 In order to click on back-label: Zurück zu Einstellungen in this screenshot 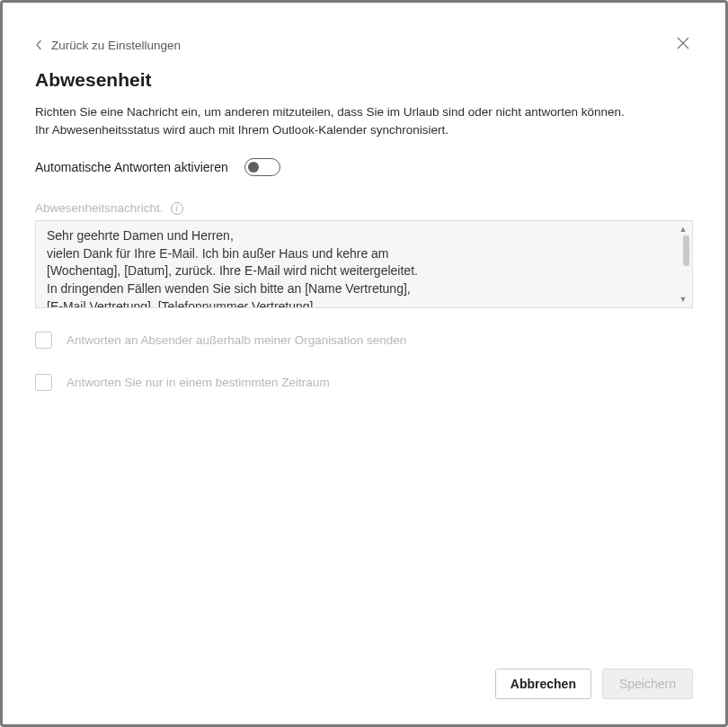, I will do `click(116, 45)`.